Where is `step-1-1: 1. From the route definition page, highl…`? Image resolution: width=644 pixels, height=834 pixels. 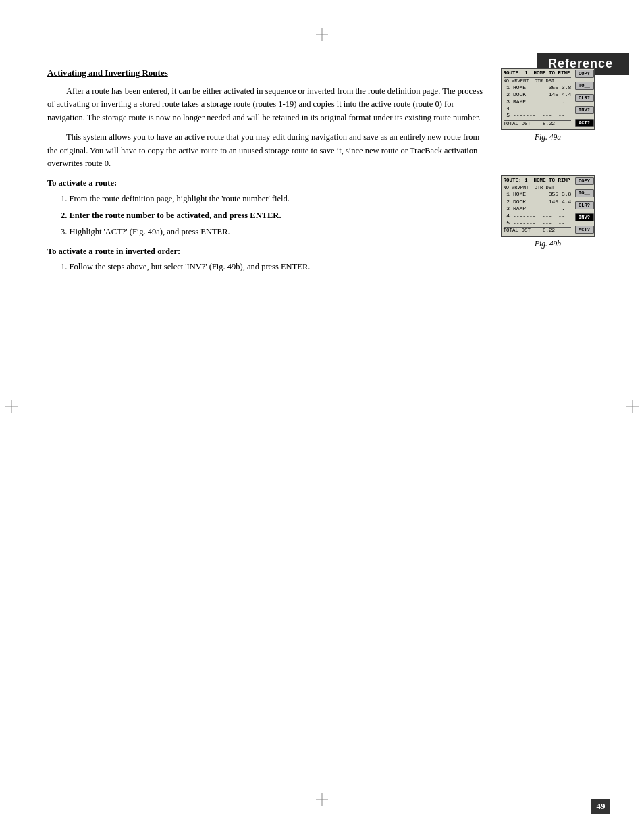 step-1-1: 1. From the route definition page, highl… is located at coordinates (273, 199).